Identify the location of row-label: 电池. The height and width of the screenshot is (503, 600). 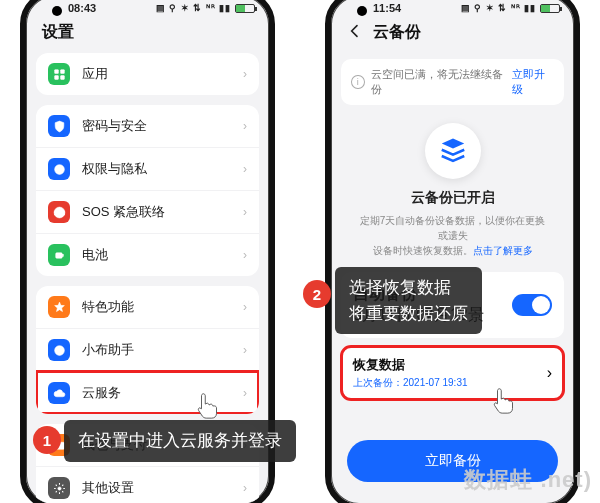
(162, 255).